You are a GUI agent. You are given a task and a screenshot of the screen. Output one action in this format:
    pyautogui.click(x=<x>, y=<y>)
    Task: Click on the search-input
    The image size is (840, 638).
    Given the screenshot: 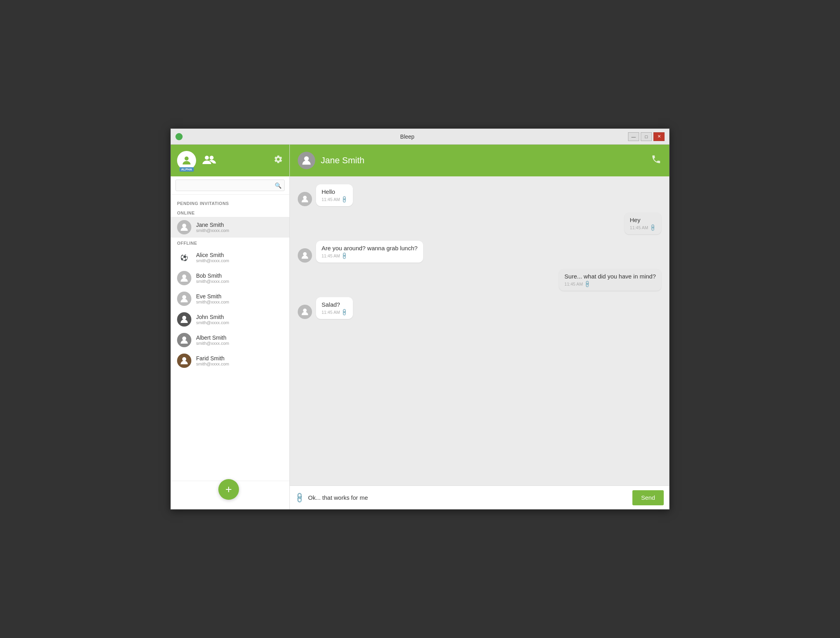 What is the action you would take?
    pyautogui.click(x=230, y=185)
    